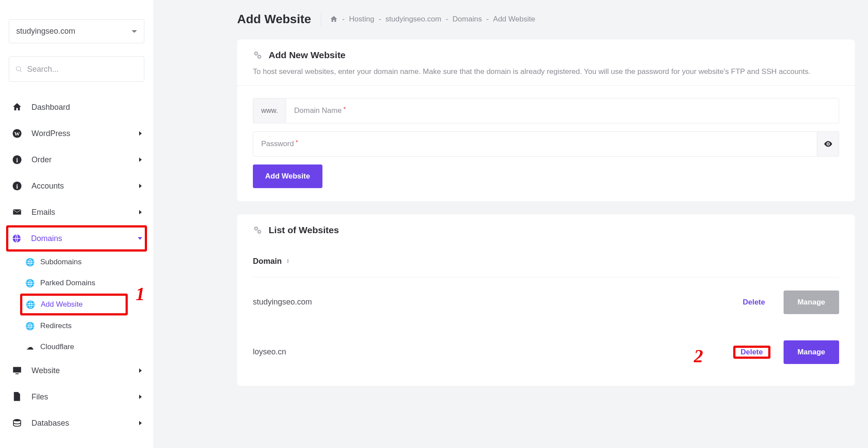 Image resolution: width=868 pixels, height=448 pixels. I want to click on nav-label: Website, so click(85, 371).